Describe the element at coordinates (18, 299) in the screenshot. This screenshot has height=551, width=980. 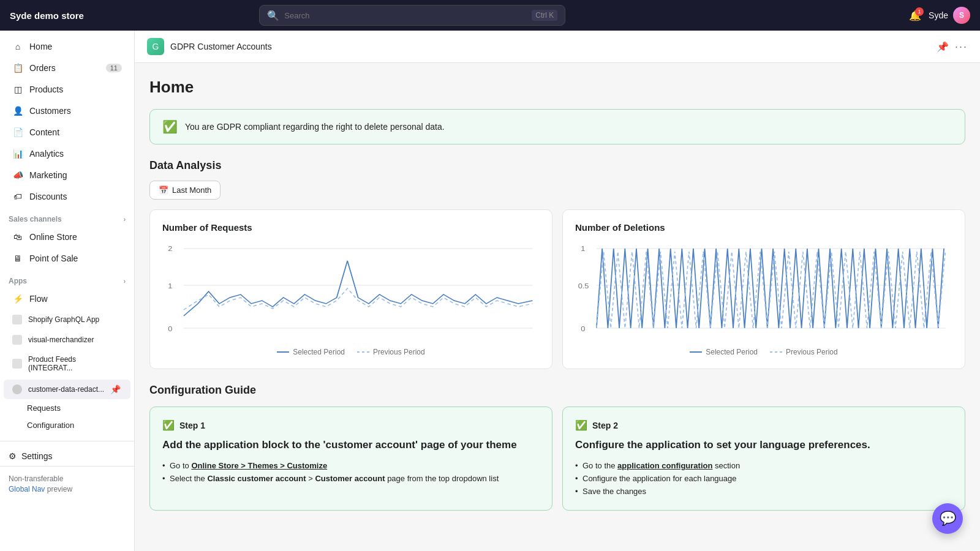
I see `flow-icon: ⚡` at that location.